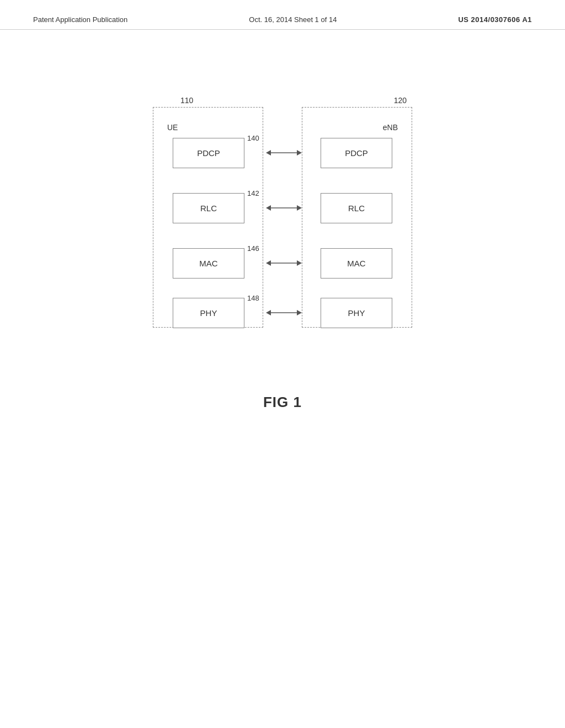 The height and width of the screenshot is (728, 565). I want to click on ue-pdcp-box: PDCP, so click(209, 153).